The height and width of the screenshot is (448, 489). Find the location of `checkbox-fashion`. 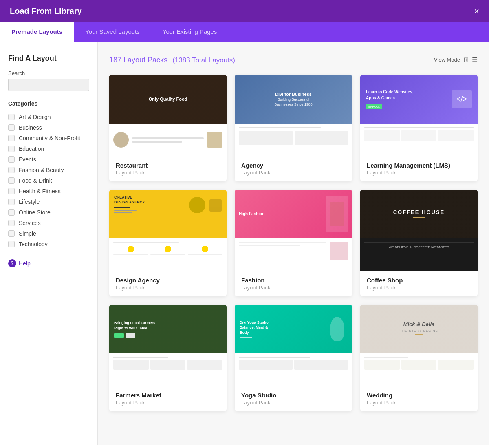

checkbox-fashion is located at coordinates (11, 170).